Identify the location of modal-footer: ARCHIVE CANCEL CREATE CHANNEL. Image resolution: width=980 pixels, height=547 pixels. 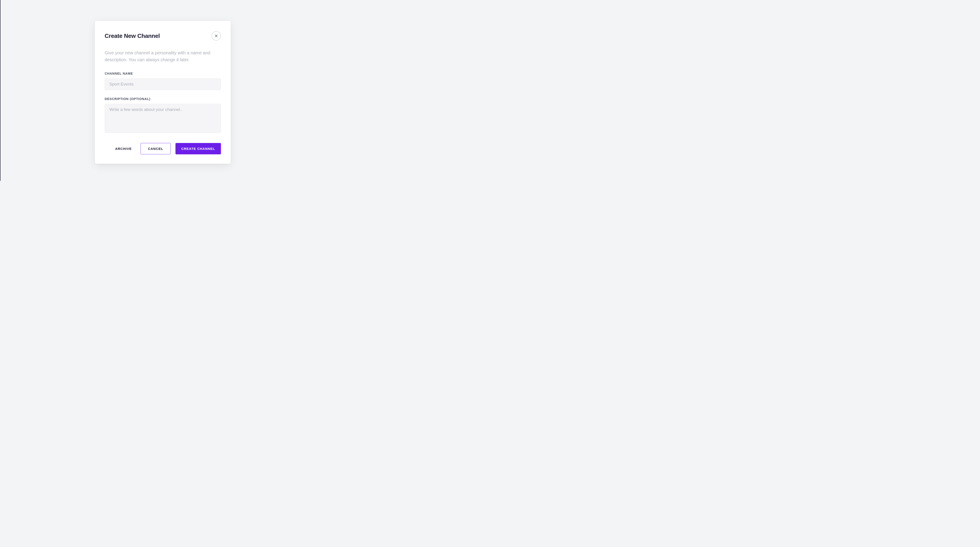
(163, 149).